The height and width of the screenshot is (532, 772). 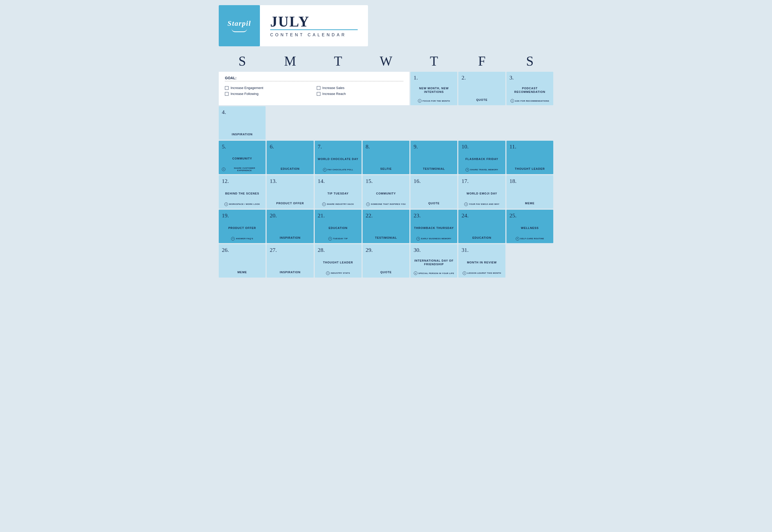 What do you see at coordinates (530, 78) in the screenshot?
I see `cell-number-3: 3.` at bounding box center [530, 78].